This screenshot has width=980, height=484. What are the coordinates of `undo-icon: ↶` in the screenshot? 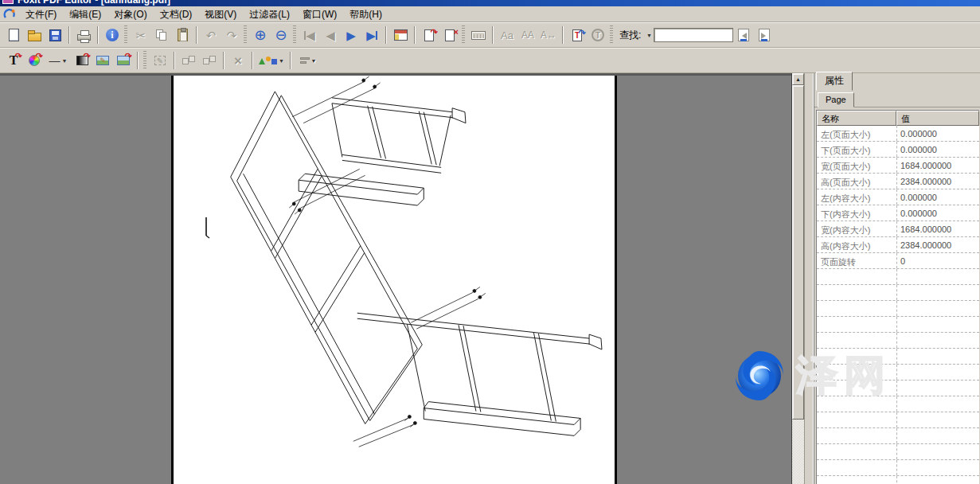 It's located at (212, 35).